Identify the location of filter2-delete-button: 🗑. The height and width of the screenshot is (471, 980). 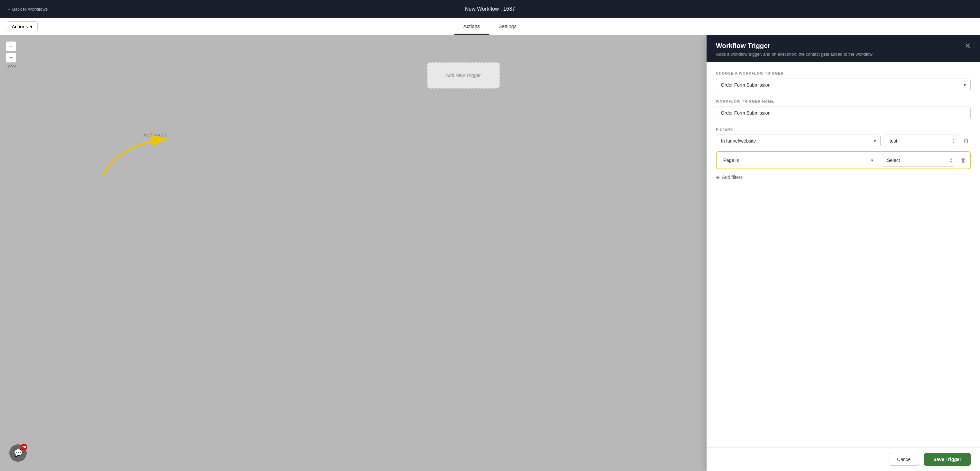
(964, 160).